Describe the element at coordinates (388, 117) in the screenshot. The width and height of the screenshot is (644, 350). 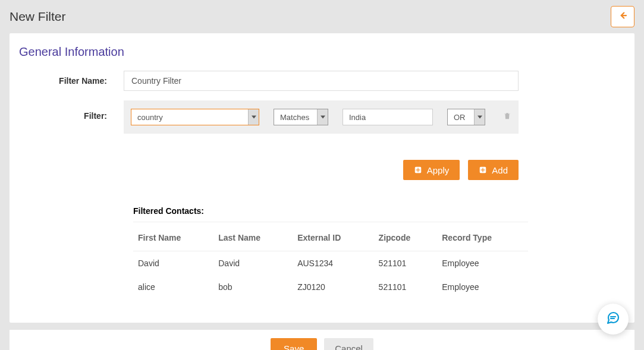
I see `filter-value-input` at that location.